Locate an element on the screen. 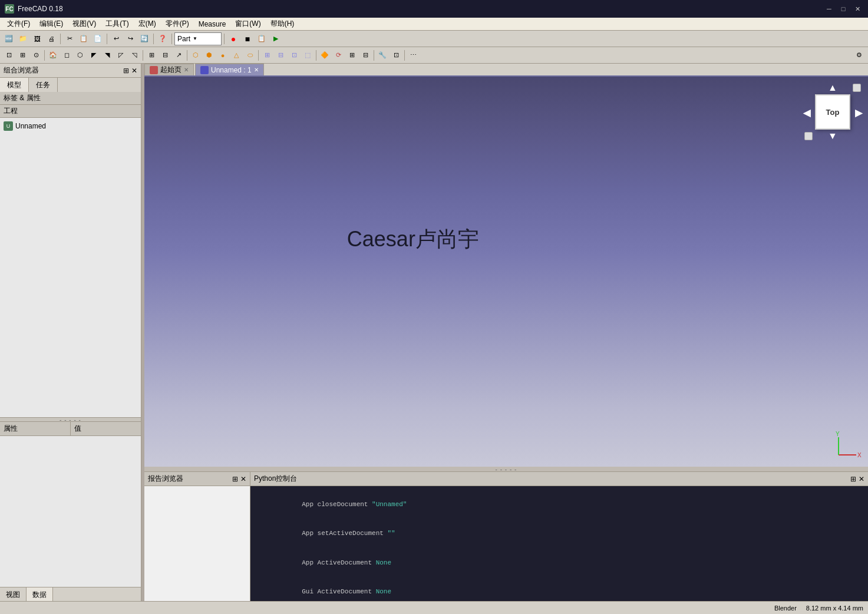  py-line-4: Gui ActiveDocument None is located at coordinates (559, 589).